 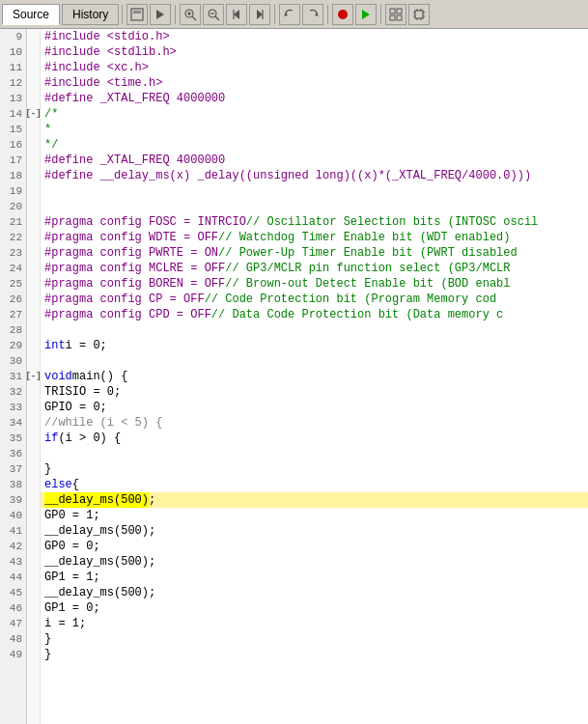 I want to click on code-line: /*, so click(x=315, y=114).